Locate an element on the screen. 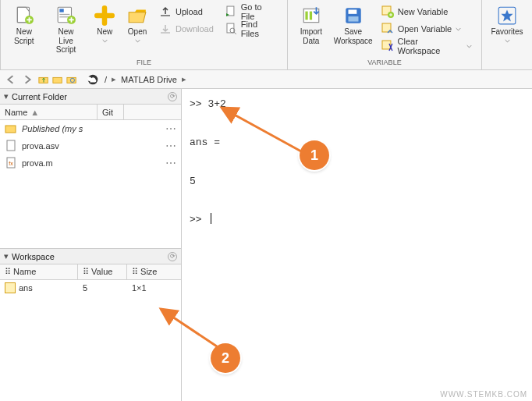 Image resolution: width=532 pixels, height=401 pixels. gotofile-icon is located at coordinates (231, 12).